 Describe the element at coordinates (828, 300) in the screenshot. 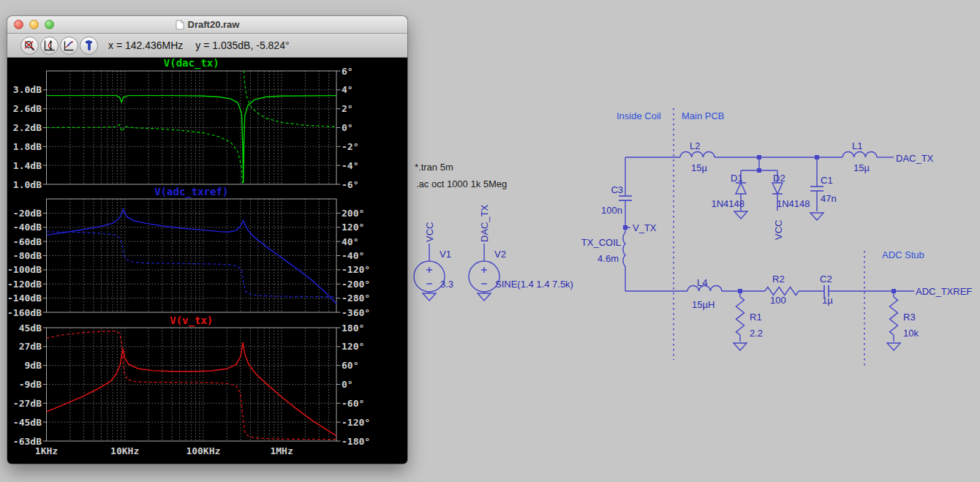

I see `c2-value: 1µ` at that location.